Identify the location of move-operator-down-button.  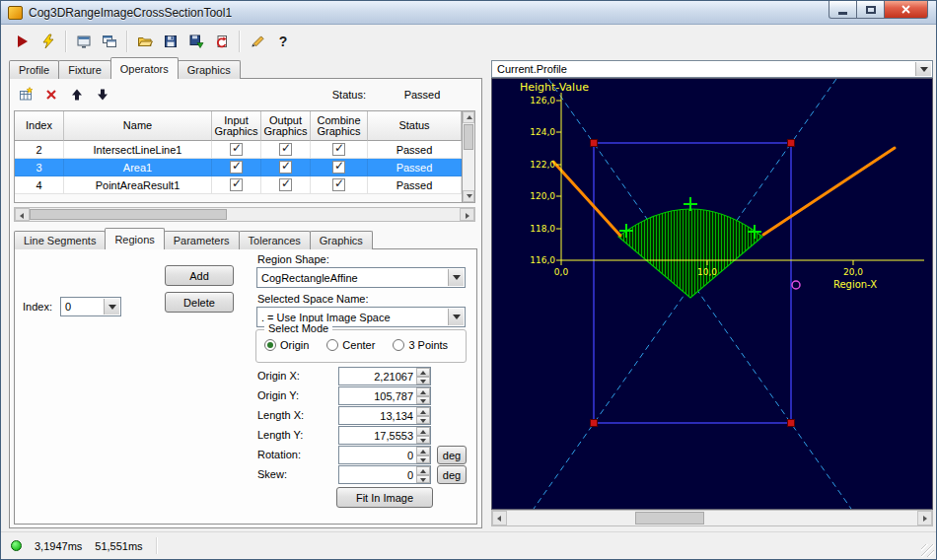
(103, 95).